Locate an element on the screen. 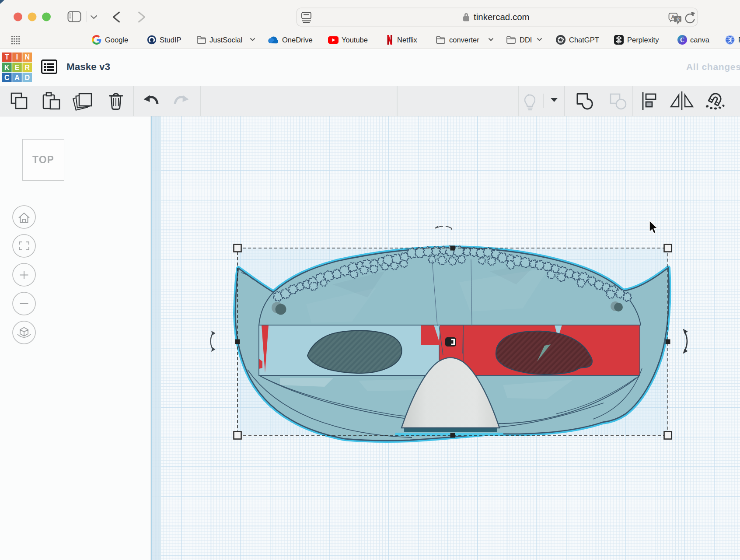 The height and width of the screenshot is (560, 740). svg-text: D is located at coordinates (27, 78).